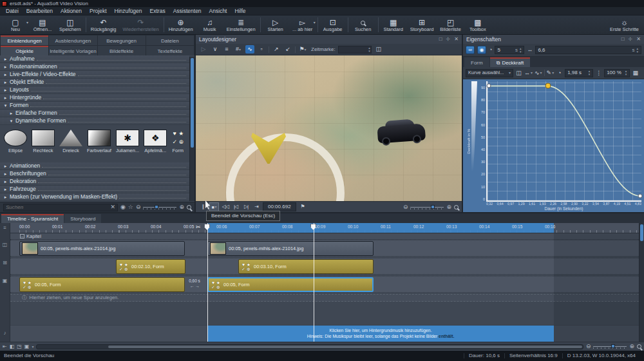  What do you see at coordinates (5, 347) in the screenshot?
I see `goto-start-icon: ⇤` at bounding box center [5, 347].